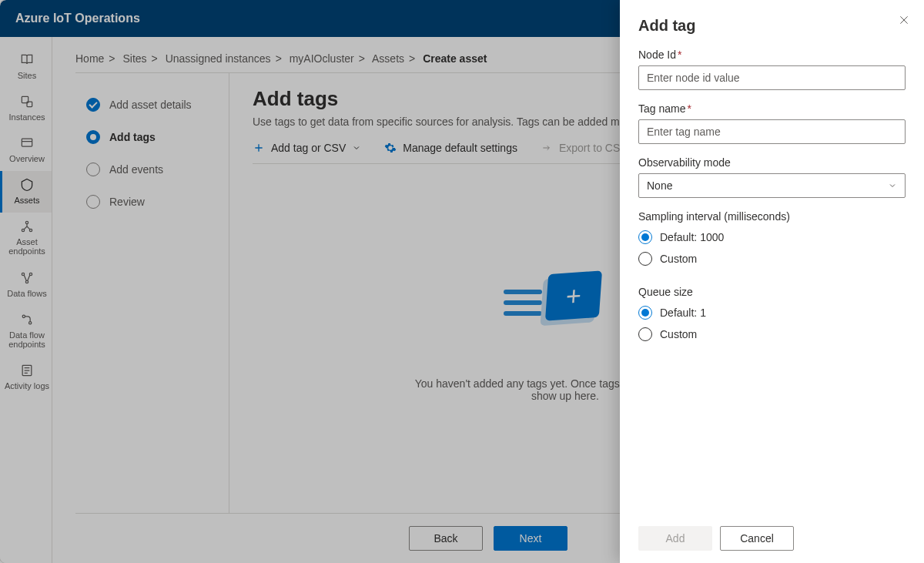  I want to click on close-icon, so click(904, 20).